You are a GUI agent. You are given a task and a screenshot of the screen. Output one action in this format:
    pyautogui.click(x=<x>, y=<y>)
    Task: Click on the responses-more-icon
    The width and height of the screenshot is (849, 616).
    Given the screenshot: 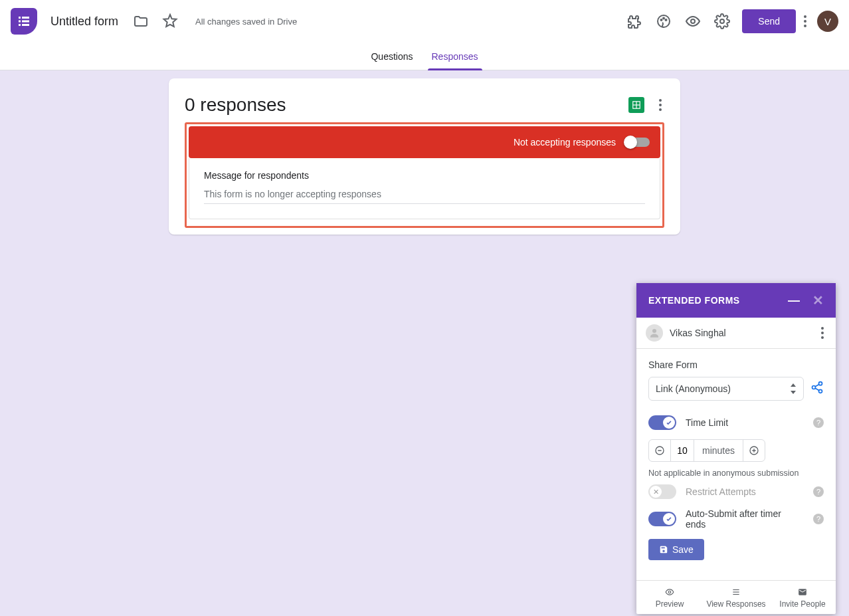 What is the action you would take?
    pyautogui.click(x=660, y=105)
    